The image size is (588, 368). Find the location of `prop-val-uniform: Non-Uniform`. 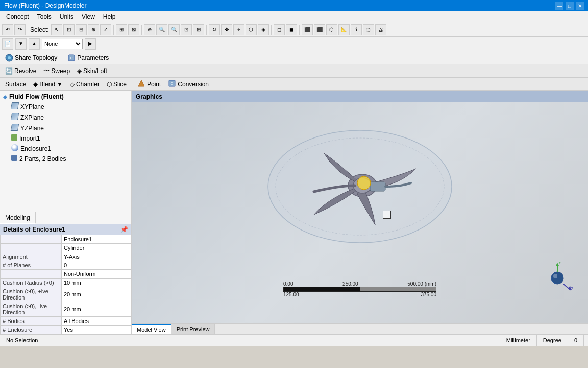

prop-val-uniform: Non-Uniform is located at coordinates (96, 274).